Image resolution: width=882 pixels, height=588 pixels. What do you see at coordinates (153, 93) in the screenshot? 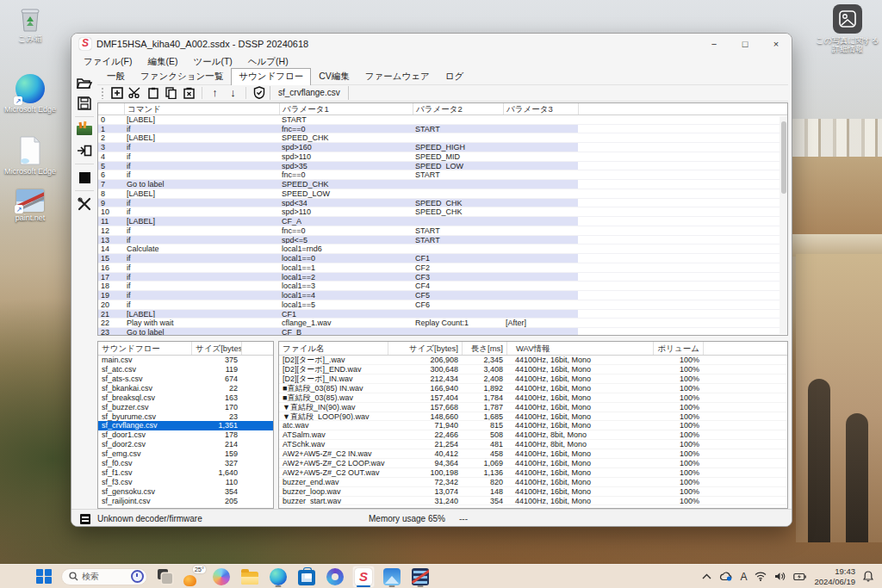
I see `paste-button` at bounding box center [153, 93].